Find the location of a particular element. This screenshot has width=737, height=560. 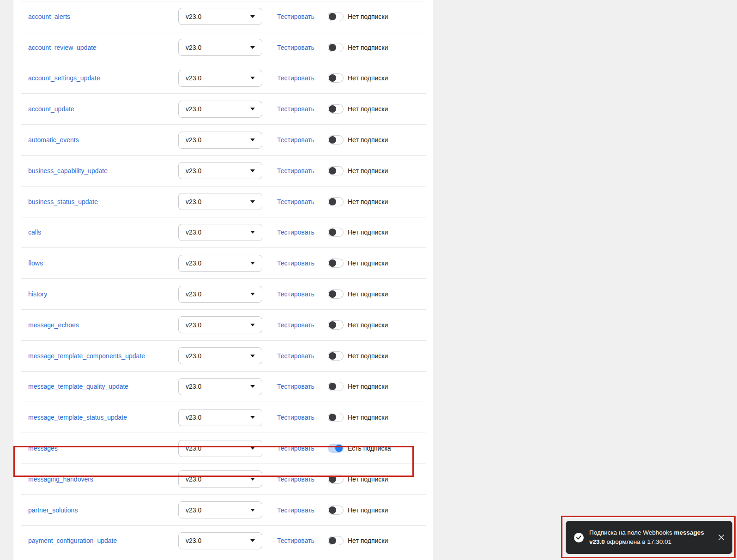

table-row: message_template_components_update v23.0… is located at coordinates (224, 355).